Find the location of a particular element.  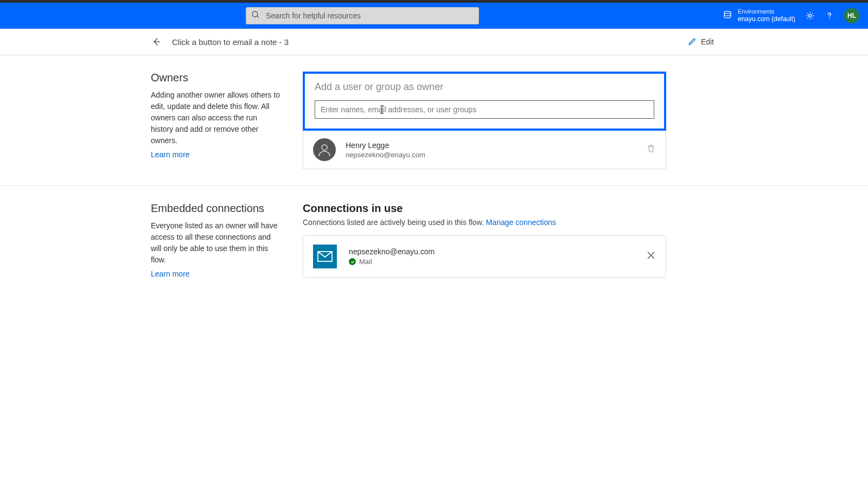

add-owner-title: Add a user or group as owner is located at coordinates (484, 87).